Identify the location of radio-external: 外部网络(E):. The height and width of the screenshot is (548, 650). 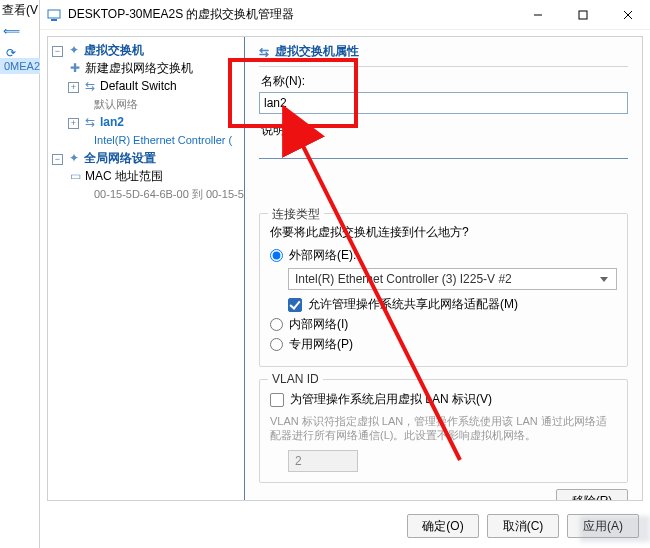
(444, 256).